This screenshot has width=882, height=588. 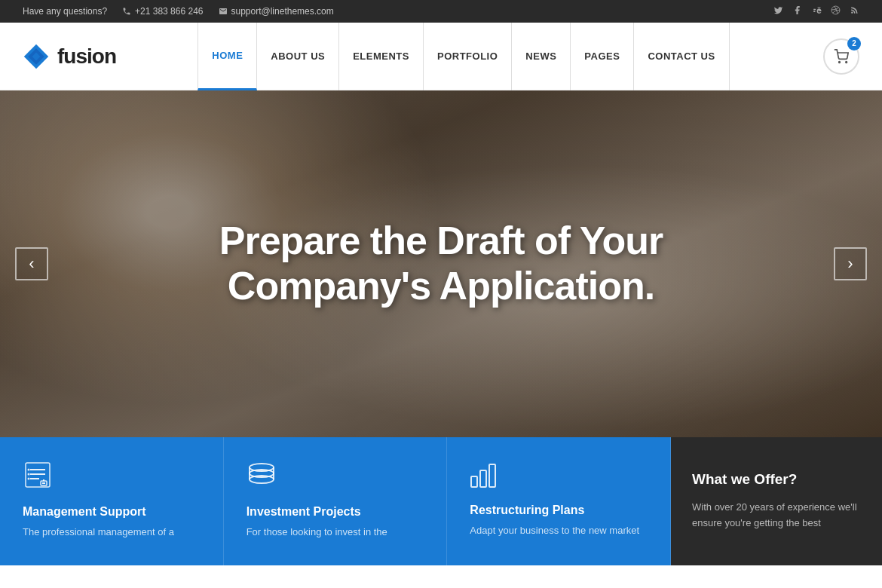 I want to click on cart-button: 2, so click(x=841, y=57).